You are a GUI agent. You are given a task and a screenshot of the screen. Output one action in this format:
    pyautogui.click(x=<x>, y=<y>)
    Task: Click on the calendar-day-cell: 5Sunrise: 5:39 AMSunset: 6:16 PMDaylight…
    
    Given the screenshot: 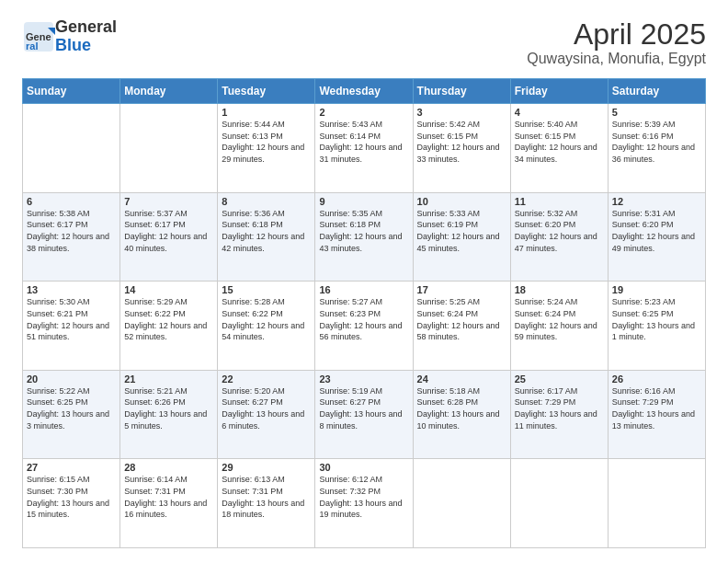 What is the action you would take?
    pyautogui.click(x=656, y=149)
    